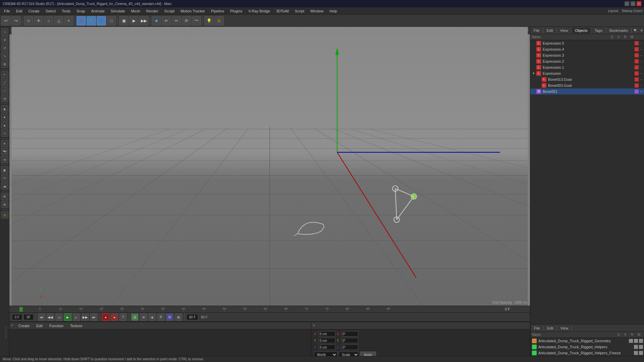 The image size is (644, 362). What do you see at coordinates (42, 317) in the screenshot?
I see `go-to-start-btn: ⏮` at bounding box center [42, 317].